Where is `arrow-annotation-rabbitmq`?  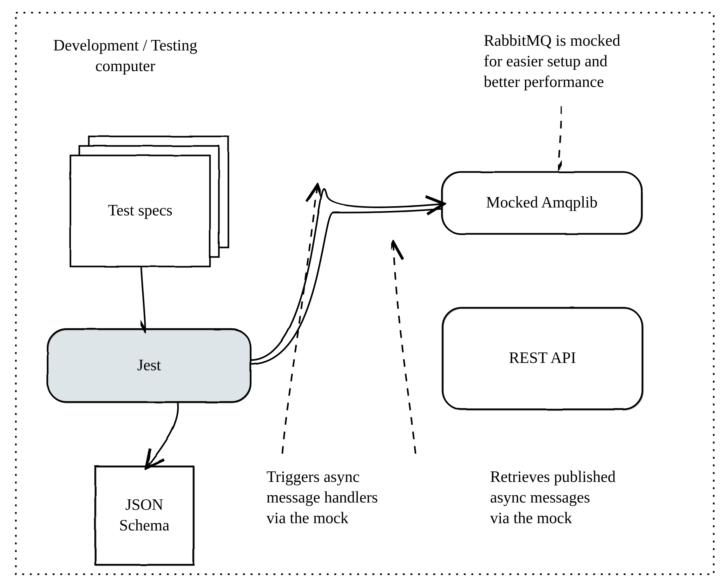
arrow-annotation-rabbitmq is located at coordinates (560, 136).